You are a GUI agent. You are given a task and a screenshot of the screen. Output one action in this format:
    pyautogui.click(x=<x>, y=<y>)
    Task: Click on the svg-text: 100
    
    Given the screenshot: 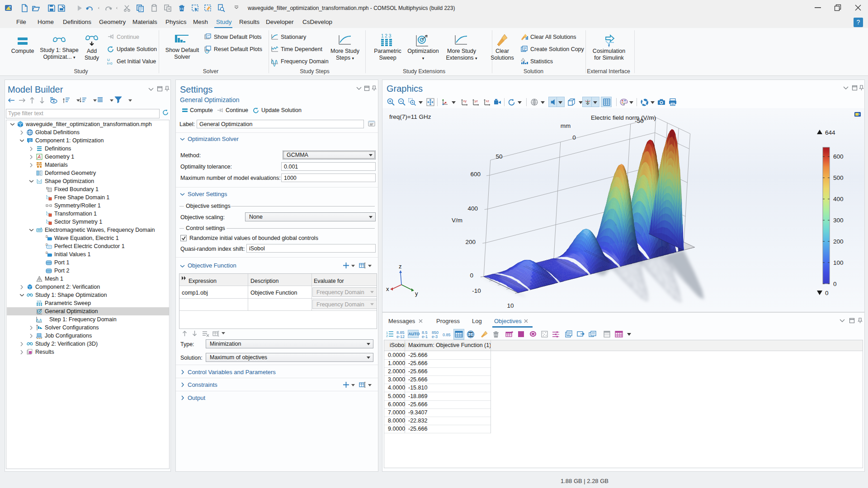 What is the action you would take?
    pyautogui.click(x=838, y=263)
    